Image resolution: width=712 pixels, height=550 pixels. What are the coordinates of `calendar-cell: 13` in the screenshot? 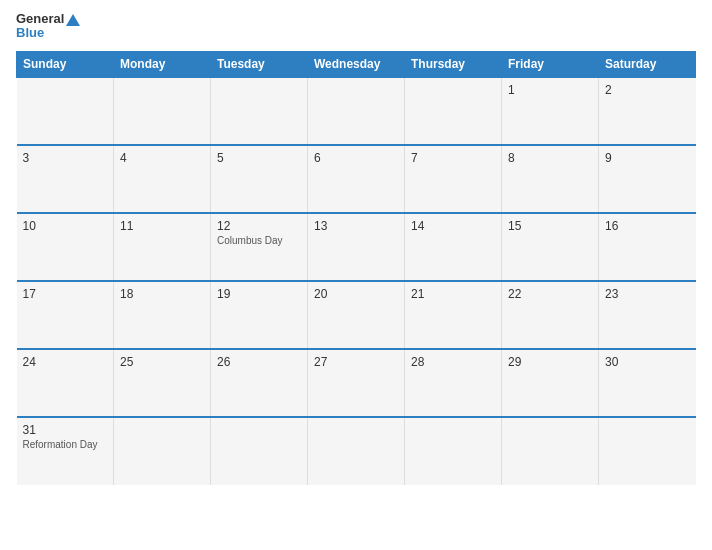 It's located at (356, 247).